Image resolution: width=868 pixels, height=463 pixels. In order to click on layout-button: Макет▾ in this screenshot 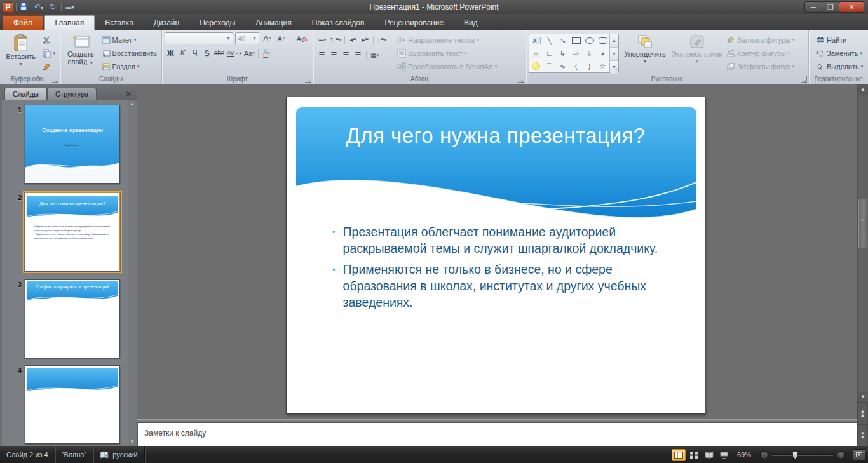, I will do `click(130, 40)`.